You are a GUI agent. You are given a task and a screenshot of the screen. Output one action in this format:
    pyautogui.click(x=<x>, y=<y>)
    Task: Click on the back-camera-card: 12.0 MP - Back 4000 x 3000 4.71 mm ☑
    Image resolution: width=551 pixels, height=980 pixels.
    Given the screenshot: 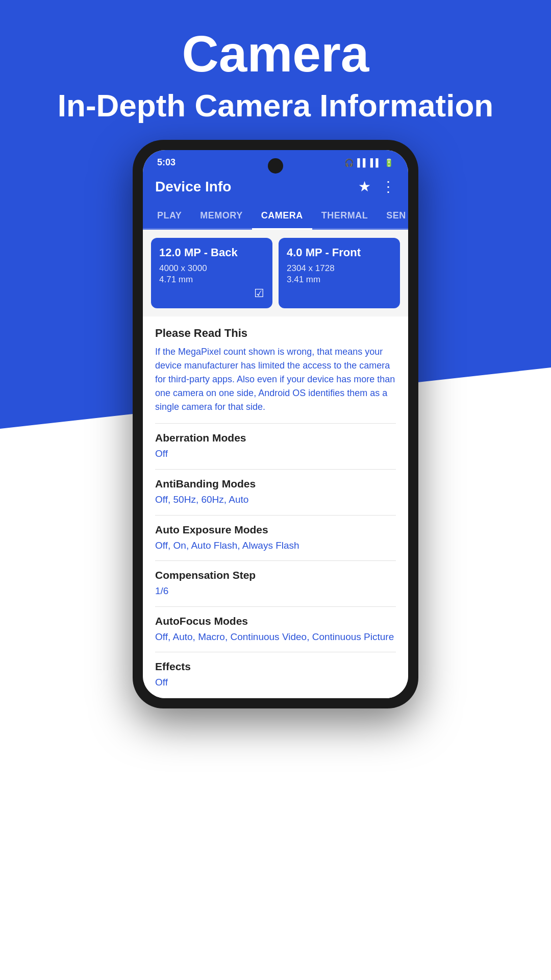 What is the action you would take?
    pyautogui.click(x=212, y=273)
    